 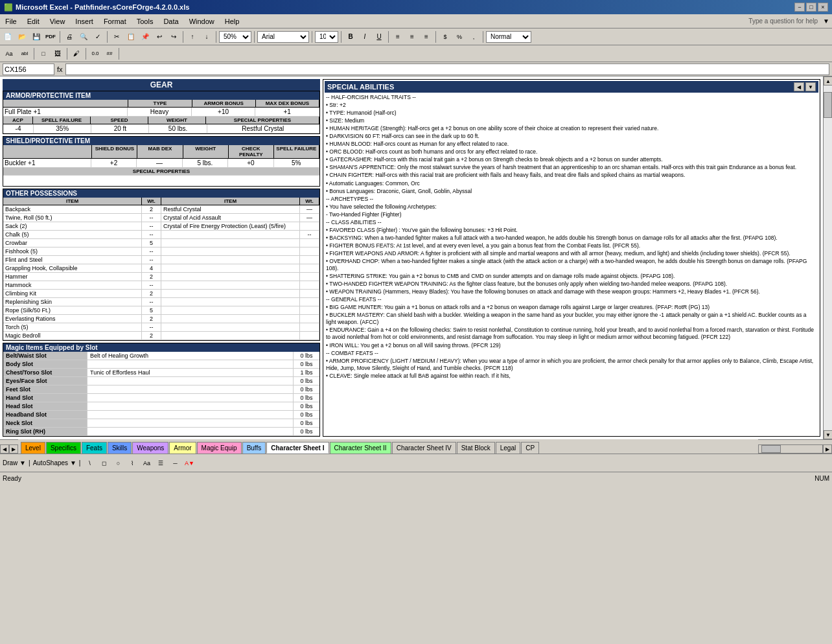 What do you see at coordinates (426, 37) in the screenshot?
I see `align-right-button: ≡` at bounding box center [426, 37].